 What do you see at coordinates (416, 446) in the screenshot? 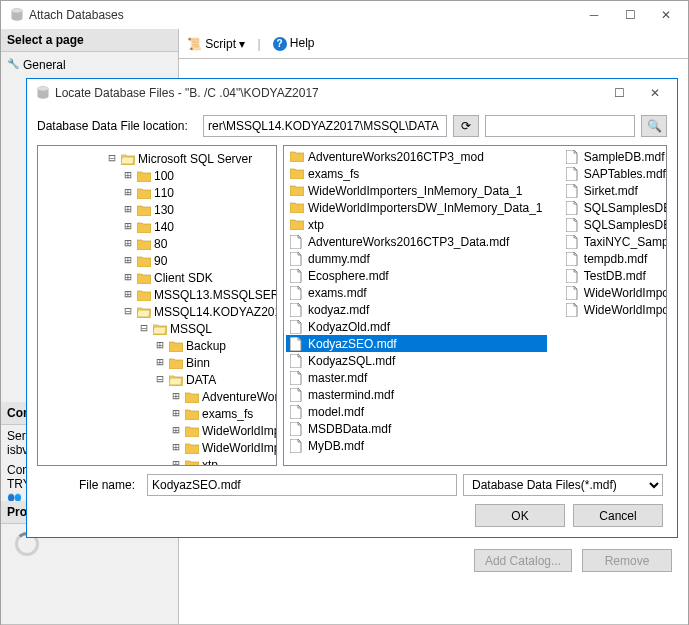
I see `file-item: MyDB.mdf` at bounding box center [416, 446].